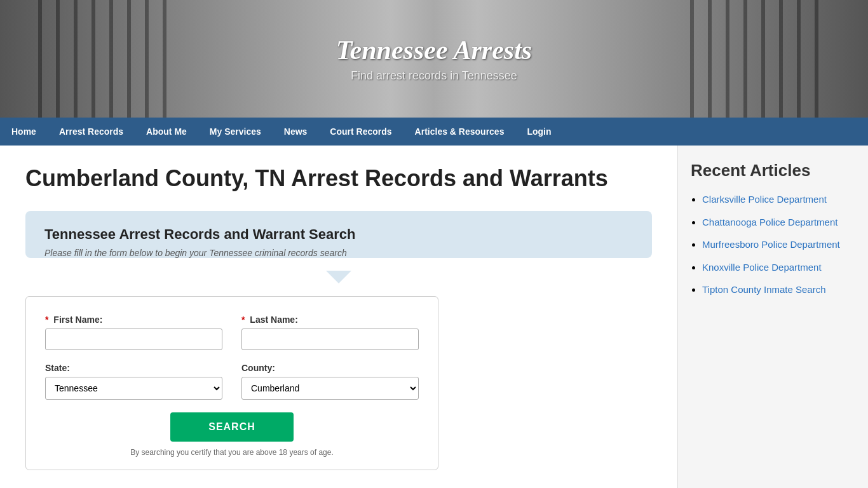 The width and height of the screenshot is (868, 488). Describe the element at coordinates (779, 222) in the screenshot. I see `list-item: Chattanooga Police Department` at that location.